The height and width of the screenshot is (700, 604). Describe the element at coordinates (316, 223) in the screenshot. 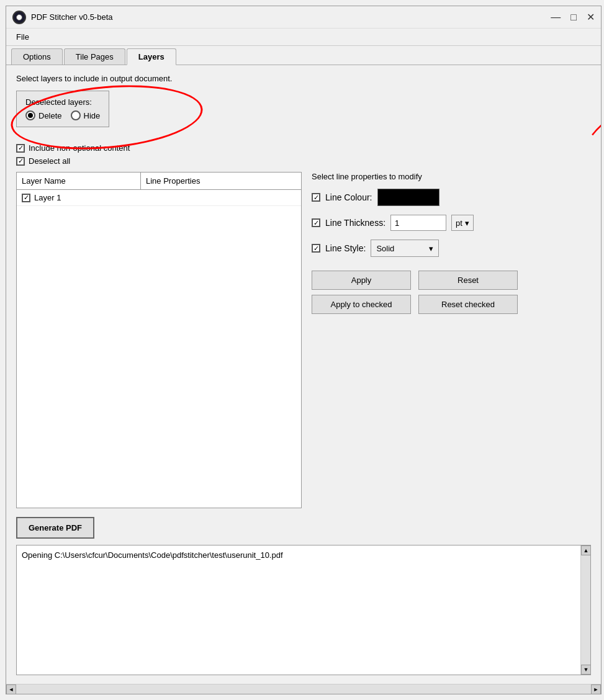

I see `line-thickness-checkbox` at that location.